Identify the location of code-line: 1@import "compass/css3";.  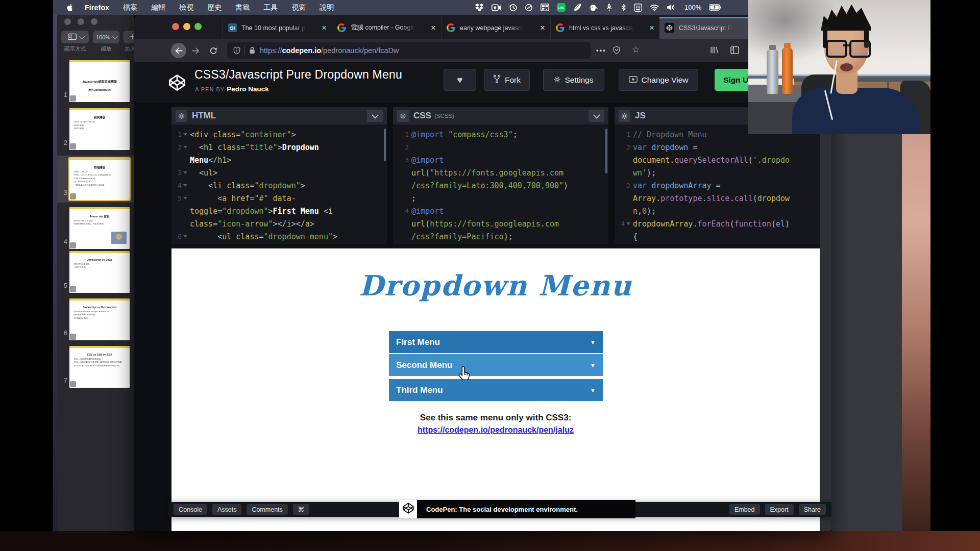
(501, 135).